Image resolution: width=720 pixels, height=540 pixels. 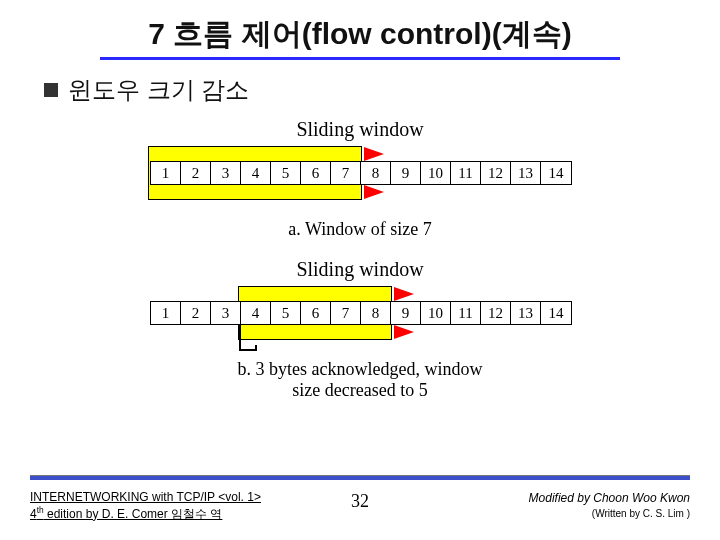 I want to click on window-label-b: Sliding window, so click(x=360, y=270).